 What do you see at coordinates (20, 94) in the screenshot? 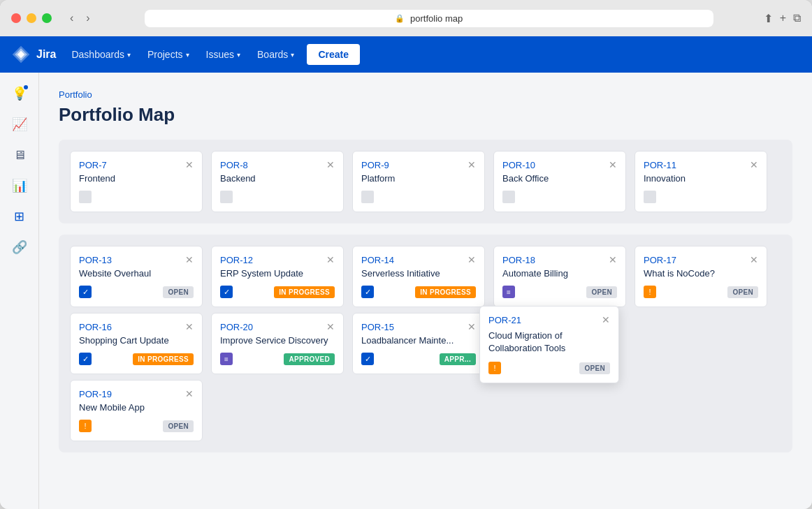
I see `sidebar-icon-lightbulb: 💡` at bounding box center [20, 94].